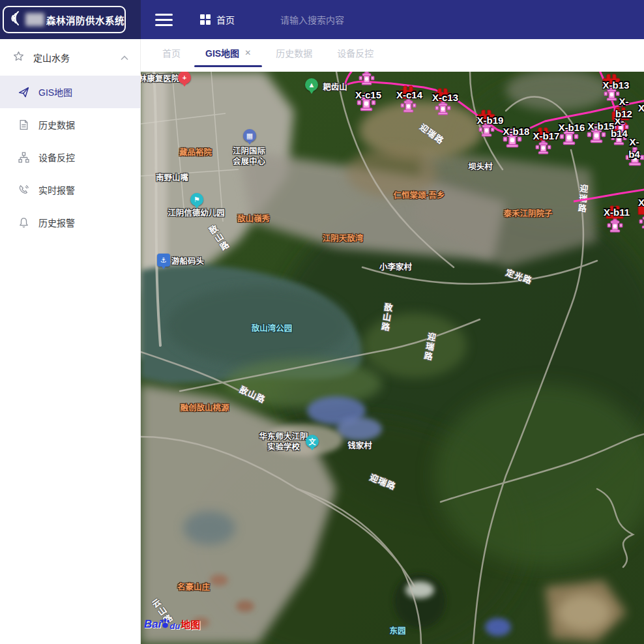 This screenshot has height=644, width=644. What do you see at coordinates (70, 92) in the screenshot?
I see `sidebar-item-GIS地图: GIS地图` at bounding box center [70, 92].